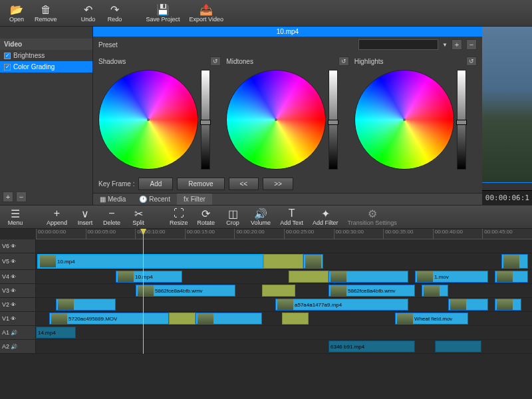 The image size is (532, 399). Describe the element at coordinates (154, 200) in the screenshot. I see `tab-recent: 🕐Recent` at that location.